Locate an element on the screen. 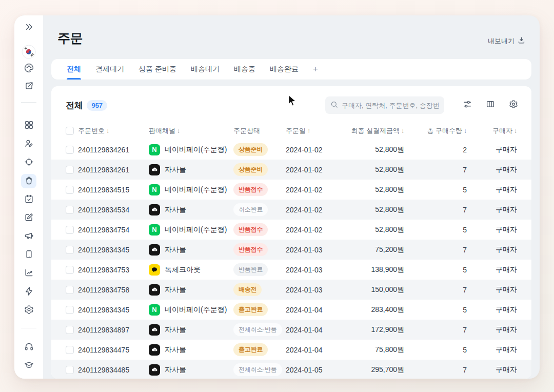  tab-item: 배송완료 is located at coordinates (284, 69).